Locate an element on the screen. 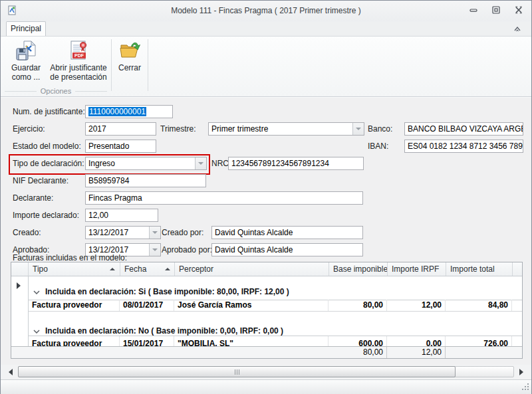 The image size is (532, 394). button-label-line: Abrir justificante is located at coordinates (78, 68).